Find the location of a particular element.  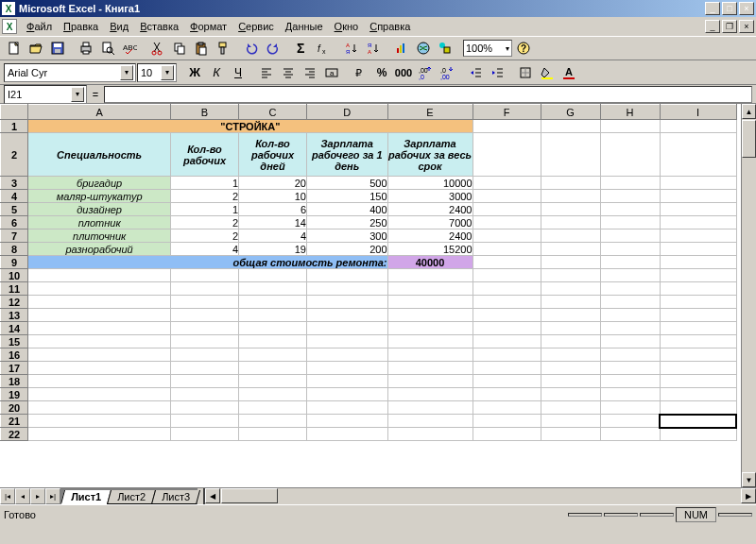

vscroll-thumb is located at coordinates (748, 139).